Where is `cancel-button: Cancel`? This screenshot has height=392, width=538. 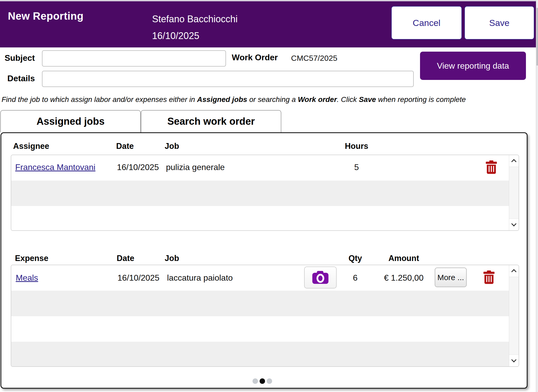
cancel-button: Cancel is located at coordinates (427, 23).